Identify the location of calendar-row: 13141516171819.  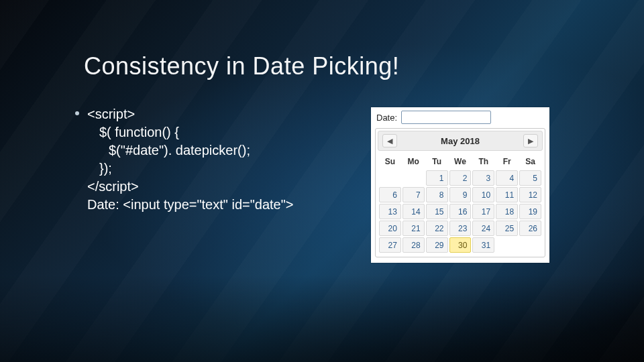
(460, 212).